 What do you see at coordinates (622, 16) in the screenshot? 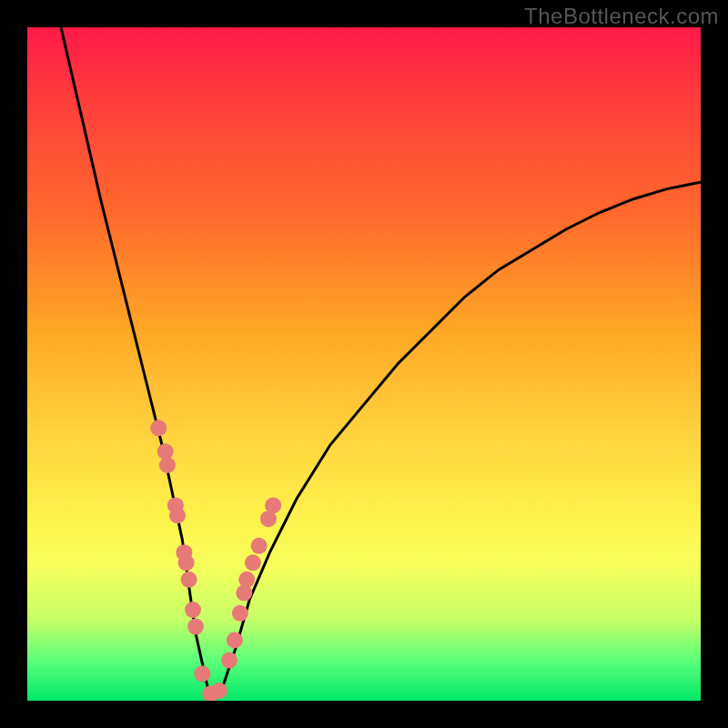
I see `watermark-text: TheBottleneck.com` at bounding box center [622, 16].